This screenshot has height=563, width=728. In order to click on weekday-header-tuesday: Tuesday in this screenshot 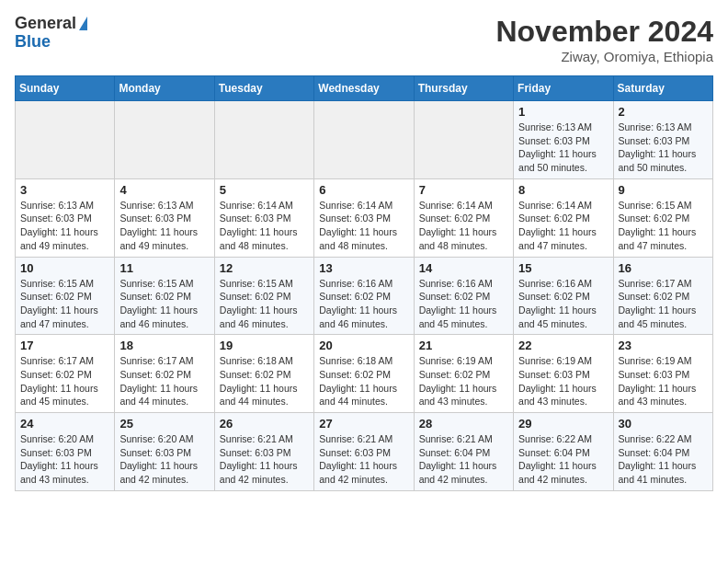, I will do `click(264, 88)`.